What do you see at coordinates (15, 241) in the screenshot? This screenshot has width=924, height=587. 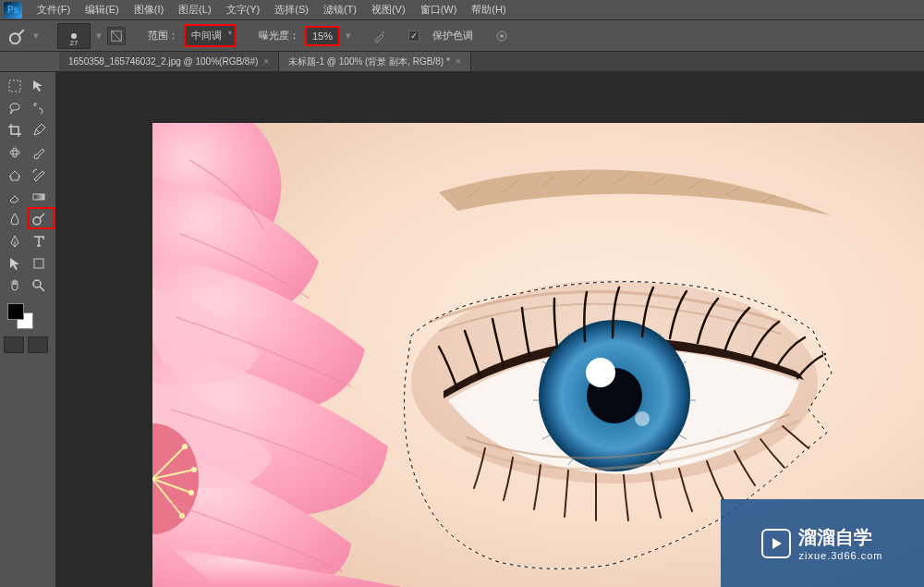 I see `pen-tool` at bounding box center [15, 241].